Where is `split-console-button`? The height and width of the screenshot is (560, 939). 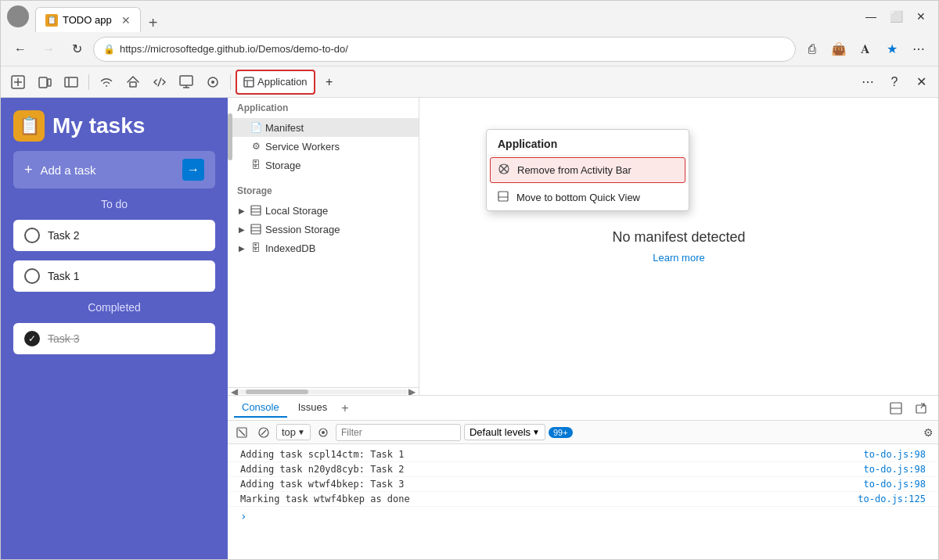 split-console-button is located at coordinates (896, 408).